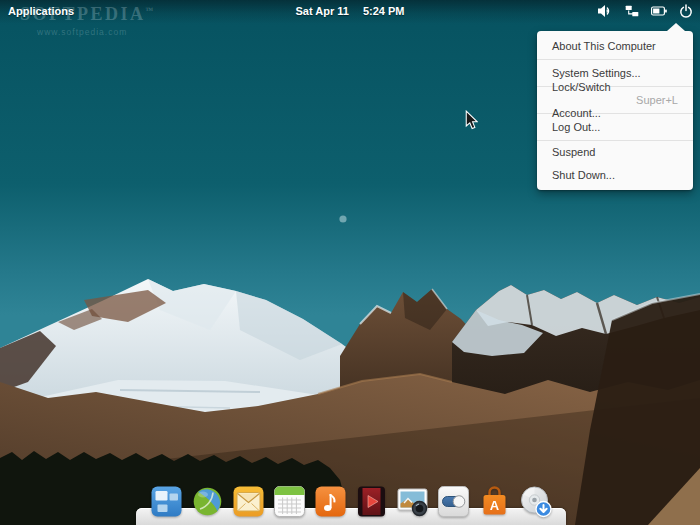 The image size is (700, 525). What do you see at coordinates (290, 502) in the screenshot?
I see `calendar-icon` at bounding box center [290, 502].